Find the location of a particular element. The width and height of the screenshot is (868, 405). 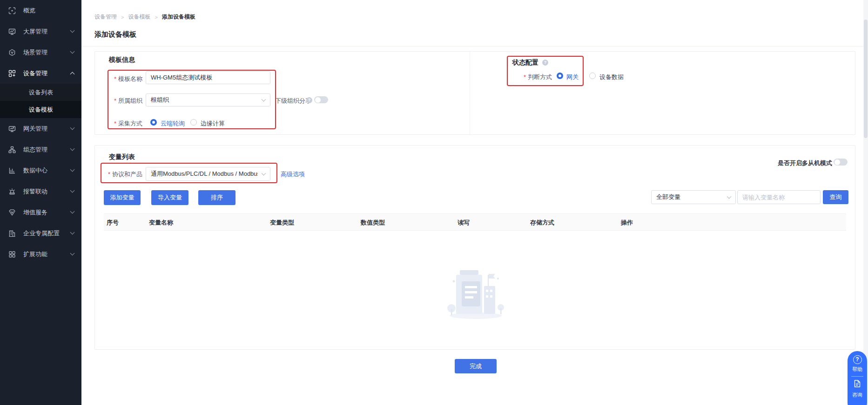

sidebar-item-gateway: 网关管理 is located at coordinates (41, 128).